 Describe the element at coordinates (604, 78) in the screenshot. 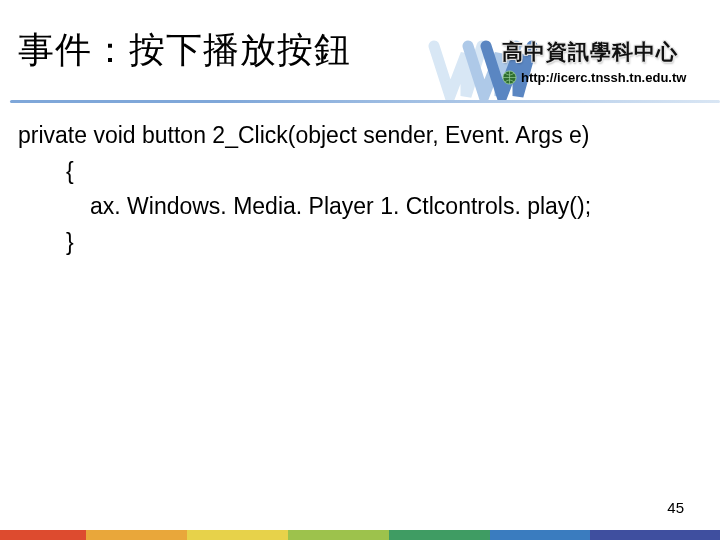

I see `brand-url: http://icerc.tnssh.tn.edu.tw` at that location.